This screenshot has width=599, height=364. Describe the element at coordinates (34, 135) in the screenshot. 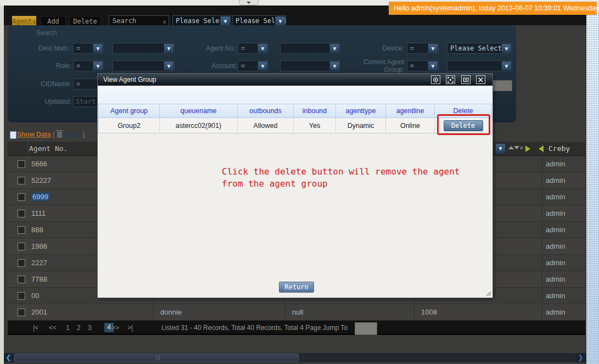

I see `show-data-link: Show Data` at that location.